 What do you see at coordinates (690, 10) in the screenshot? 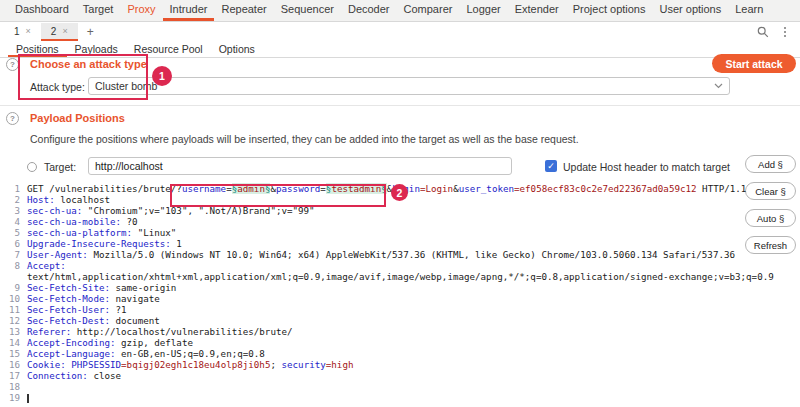
I see `menu-item-user-options: User options` at bounding box center [690, 10].